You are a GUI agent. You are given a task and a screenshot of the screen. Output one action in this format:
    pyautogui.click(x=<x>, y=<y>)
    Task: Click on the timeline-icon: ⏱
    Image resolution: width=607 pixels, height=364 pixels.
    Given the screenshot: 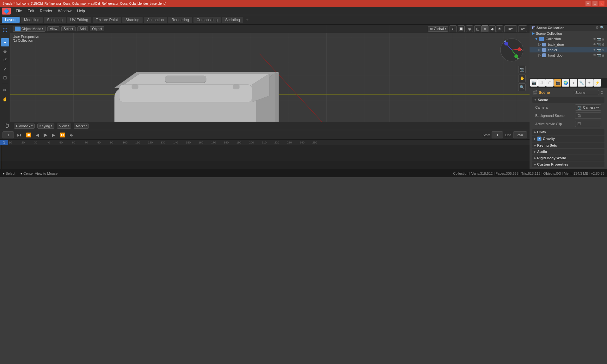 What is the action you would take?
    pyautogui.click(x=7, y=126)
    